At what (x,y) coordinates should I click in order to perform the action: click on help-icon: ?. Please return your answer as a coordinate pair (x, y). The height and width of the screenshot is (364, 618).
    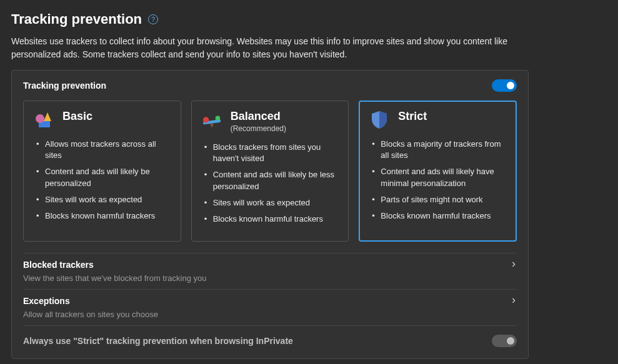
    Looking at the image, I should click on (153, 19).